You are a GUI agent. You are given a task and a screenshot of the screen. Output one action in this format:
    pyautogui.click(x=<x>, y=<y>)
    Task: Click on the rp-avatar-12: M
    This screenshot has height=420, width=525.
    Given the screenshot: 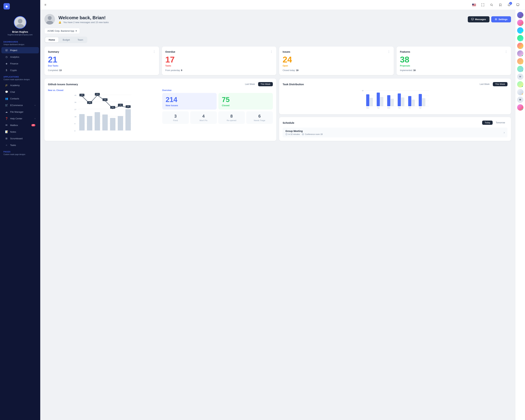 What is the action you would take?
    pyautogui.click(x=520, y=100)
    